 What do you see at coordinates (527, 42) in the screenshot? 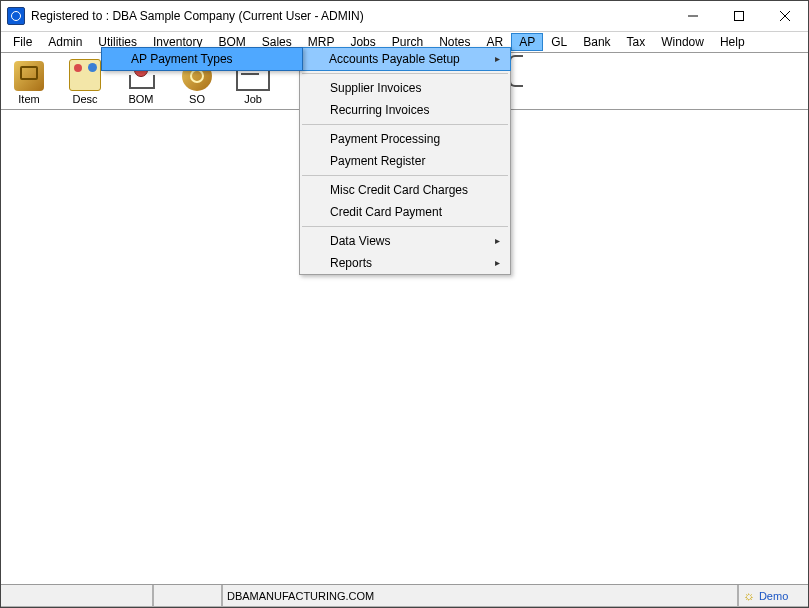
I see `menu-ap: AP` at bounding box center [527, 42].